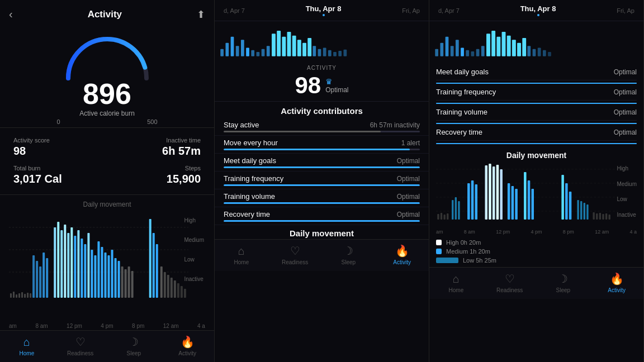 This screenshot has width=644, height=362. What do you see at coordinates (538, 10) in the screenshot?
I see `panel3-date-center: Thu, Apr 8` at bounding box center [538, 10].